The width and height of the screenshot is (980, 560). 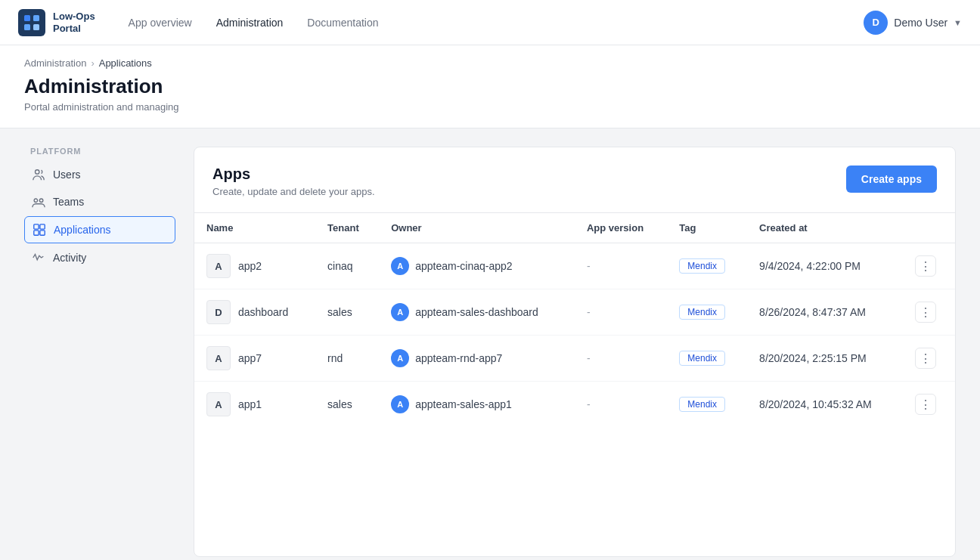 What do you see at coordinates (926, 358) in the screenshot?
I see `row-actions-button-2: ⋮` at bounding box center [926, 358].